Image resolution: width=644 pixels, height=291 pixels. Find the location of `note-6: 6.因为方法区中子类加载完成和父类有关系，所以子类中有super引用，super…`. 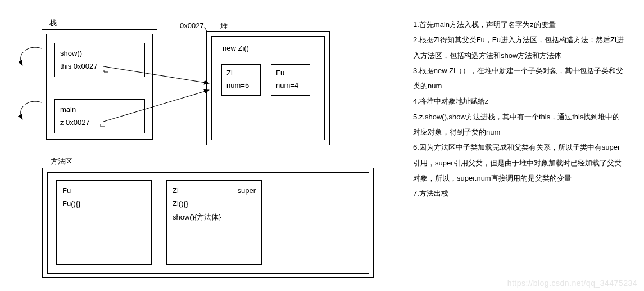

note-6: 6.因为方法区中子类加载完成和父类有关系，所以子类中有super引用，super… is located at coordinates (520, 163).